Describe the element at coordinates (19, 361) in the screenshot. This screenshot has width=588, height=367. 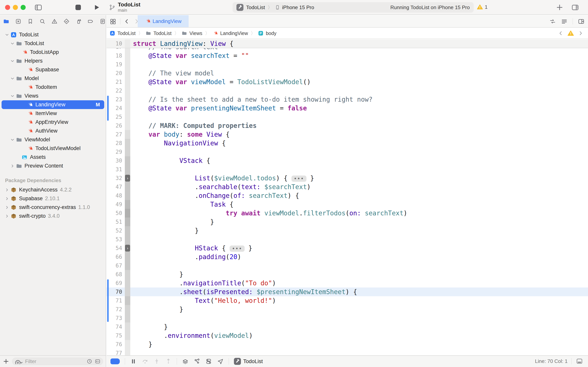
I see `filter-menu-icon` at that location.